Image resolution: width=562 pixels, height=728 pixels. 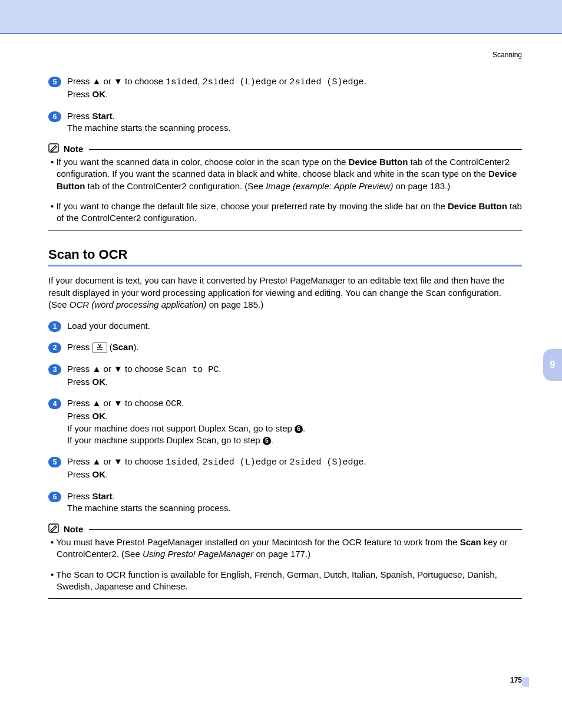 What do you see at coordinates (267, 441) in the screenshot?
I see `step-reference-icon: 5` at bounding box center [267, 441].